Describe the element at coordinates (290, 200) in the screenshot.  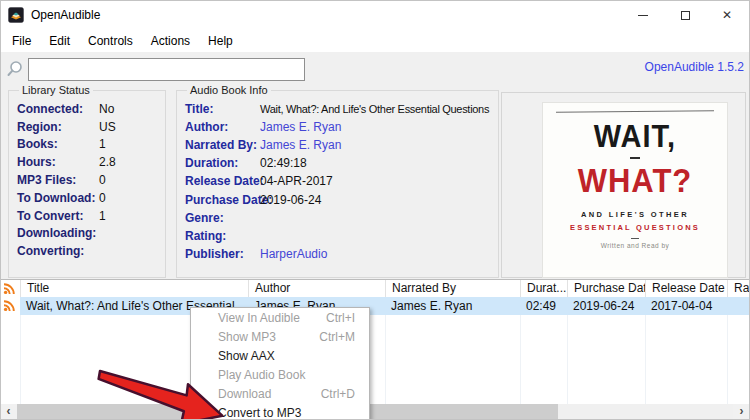
I see `purchase-date-value: 2019-06-24` at that location.